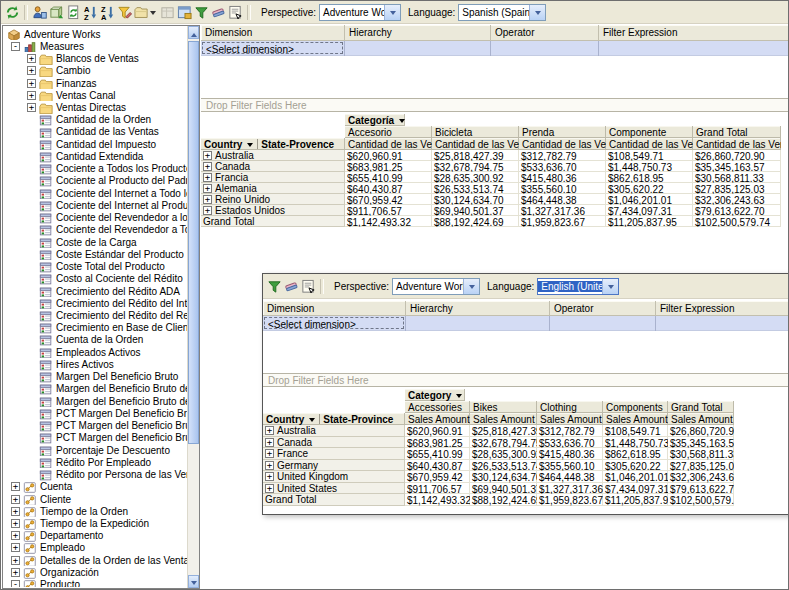 This screenshot has width=789, height=590. What do you see at coordinates (96, 120) in the screenshot?
I see `tree-item: Cantidad de la Orden` at bounding box center [96, 120].